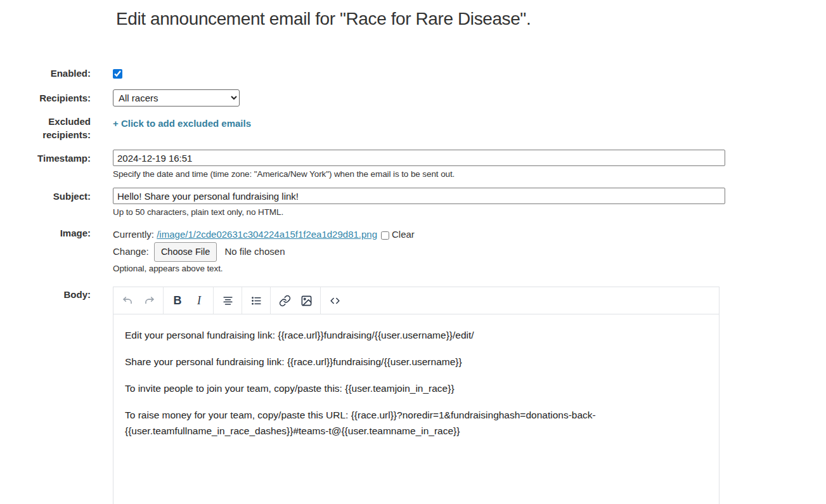  Describe the element at coordinates (403, 235) in the screenshot. I see `image-clear-label: Clear` at that location.